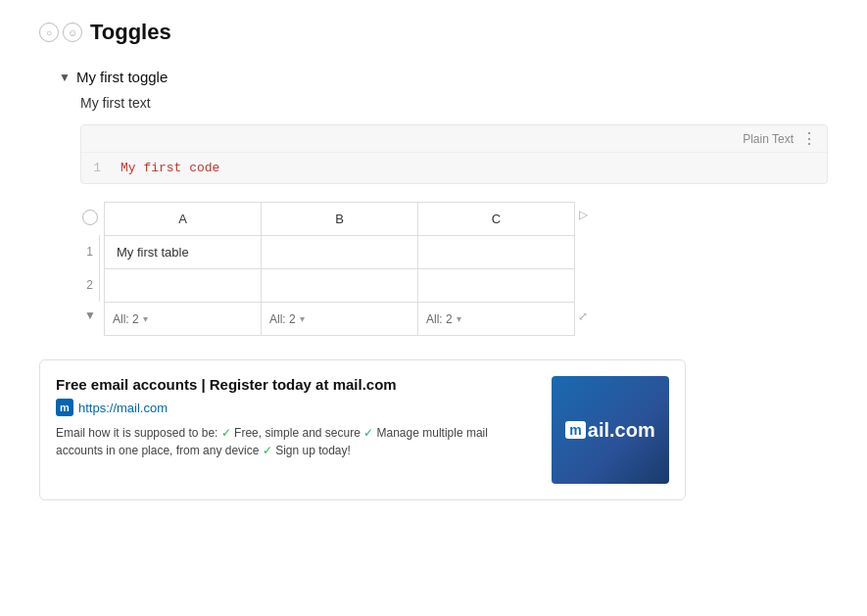  What do you see at coordinates (296, 442) in the screenshot?
I see `ad-description: Email how it is supposed to be: ✓ Free, …` at bounding box center [296, 442].